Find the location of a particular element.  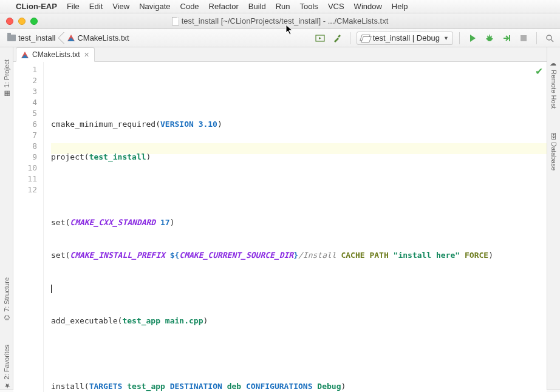

menu-tools: Tools is located at coordinates (309, 6).